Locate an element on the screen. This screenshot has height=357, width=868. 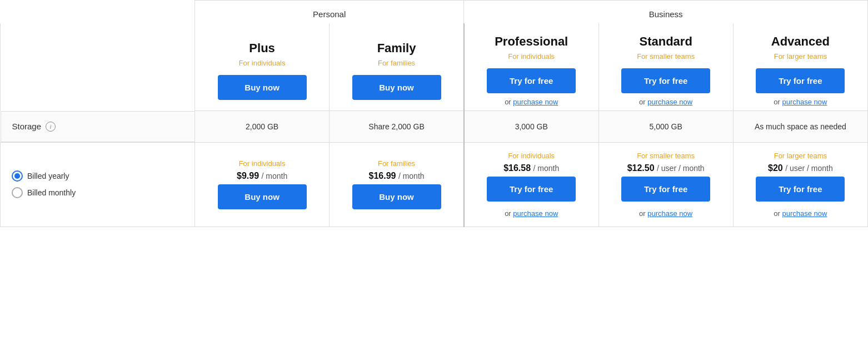
plus-billing-cell: For individuals $9.99 / month Buy now is located at coordinates (262, 184).